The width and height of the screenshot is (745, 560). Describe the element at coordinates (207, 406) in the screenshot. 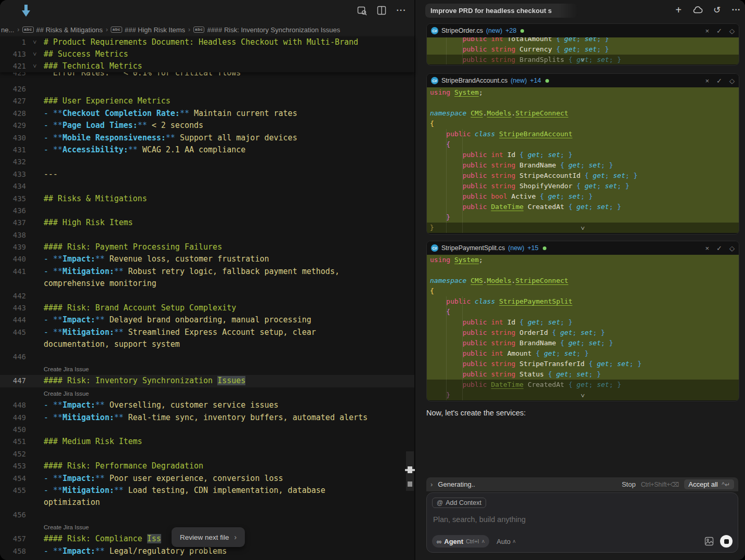

I see `editor-line: 448- **Impact:** Overselling, customer s…` at that location.